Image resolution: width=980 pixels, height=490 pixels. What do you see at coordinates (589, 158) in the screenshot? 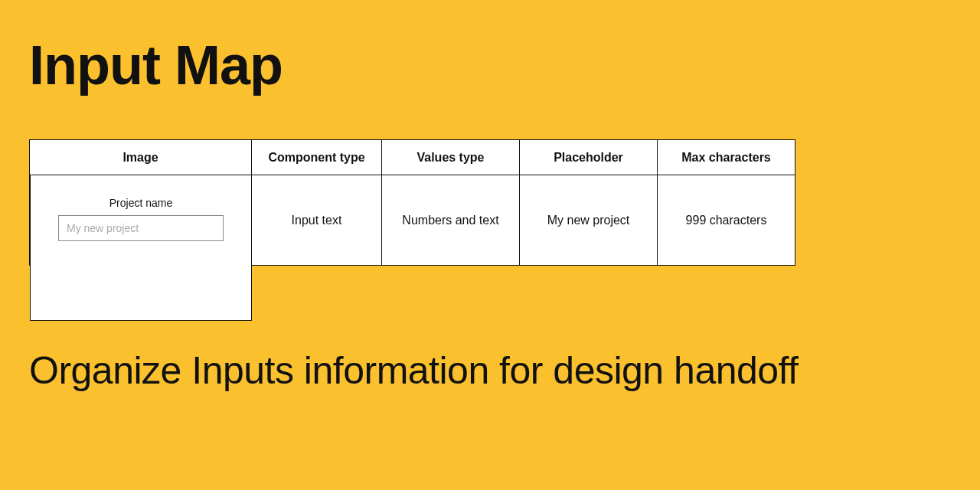
I see `header-placeholder: Placeholder` at bounding box center [589, 158].